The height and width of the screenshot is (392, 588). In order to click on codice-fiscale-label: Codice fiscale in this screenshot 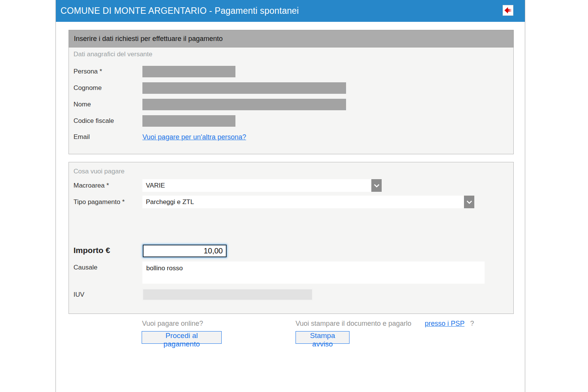, I will do `click(94, 121)`.